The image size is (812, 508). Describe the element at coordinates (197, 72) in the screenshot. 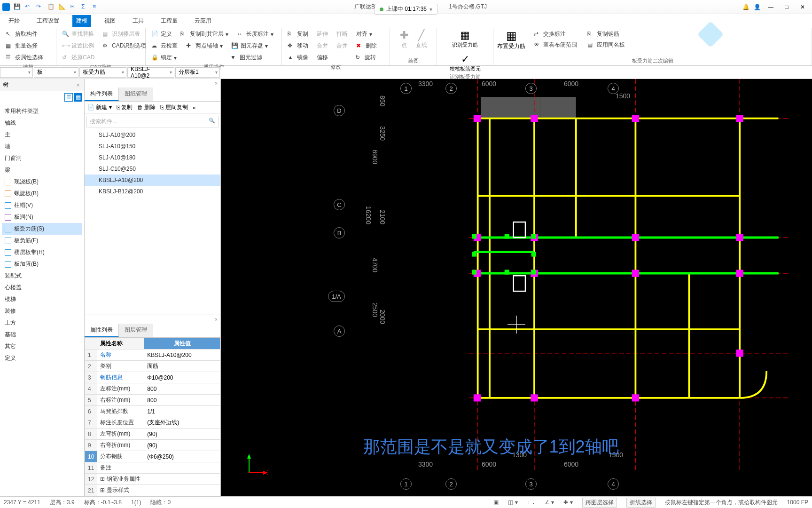

I see `selector-layer: 分层板1` at that location.